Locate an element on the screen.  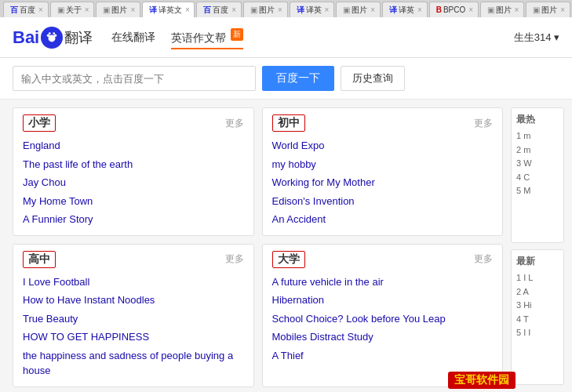
link-happiness: HOW TO GET HAPPINESS is located at coordinates (133, 337).